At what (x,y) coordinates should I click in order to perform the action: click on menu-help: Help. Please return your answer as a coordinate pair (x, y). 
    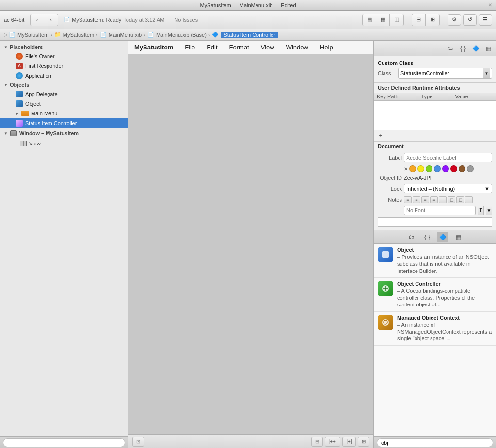
    Looking at the image, I should click on (327, 48).